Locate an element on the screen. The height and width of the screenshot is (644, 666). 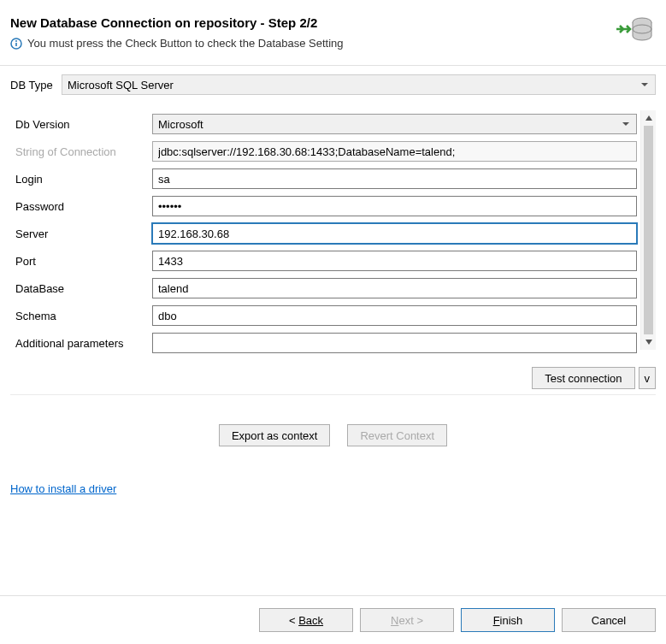
driver-link-row: How to install a driver is located at coordinates (333, 481).